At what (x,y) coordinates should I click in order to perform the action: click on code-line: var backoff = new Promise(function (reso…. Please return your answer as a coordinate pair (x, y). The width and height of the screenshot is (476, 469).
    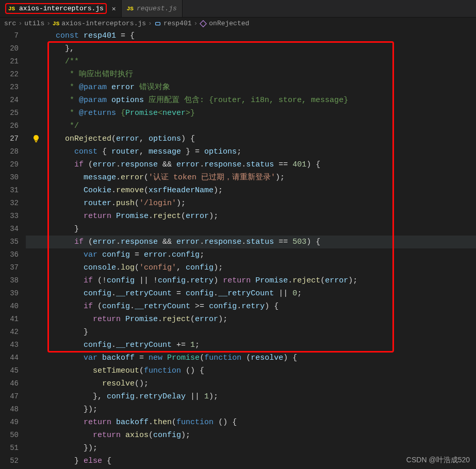
    Looking at the image, I should click on (251, 358).